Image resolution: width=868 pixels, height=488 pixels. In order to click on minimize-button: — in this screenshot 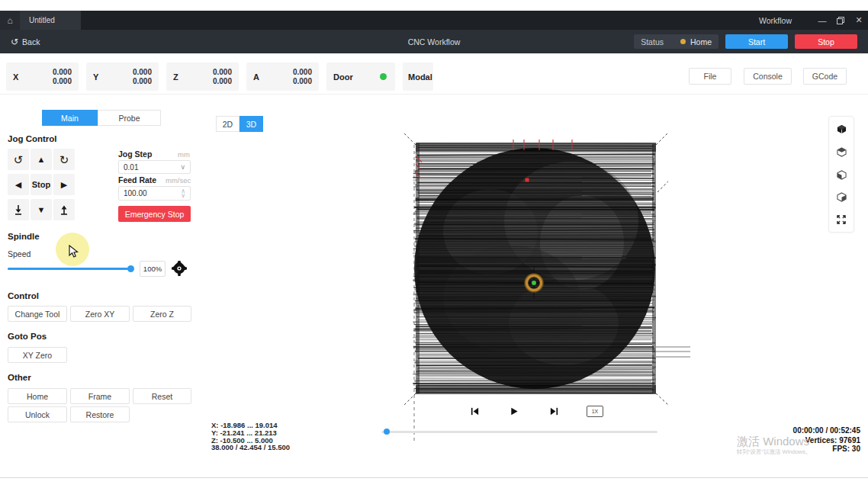, I will do `click(822, 20)`.